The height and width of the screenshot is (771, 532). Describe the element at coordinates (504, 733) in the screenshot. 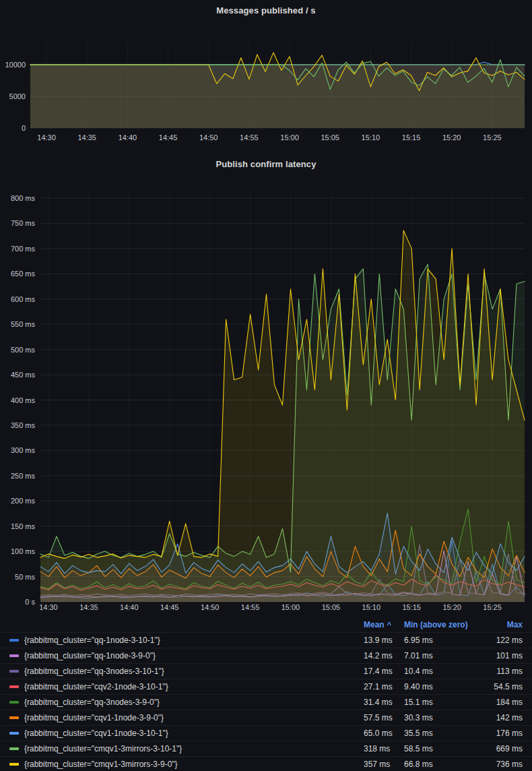

I see `legend-max-value: 176 ms` at that location.